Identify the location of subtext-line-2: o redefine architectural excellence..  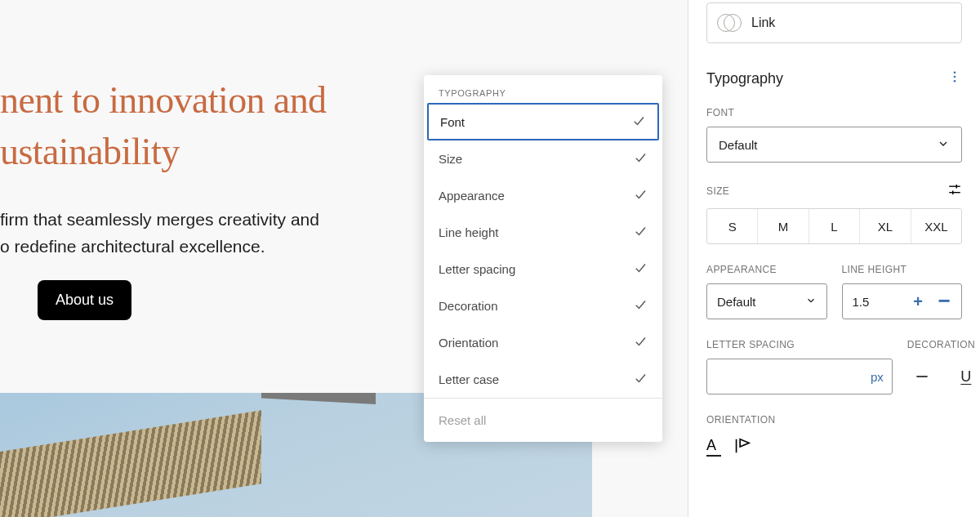
(132, 247).